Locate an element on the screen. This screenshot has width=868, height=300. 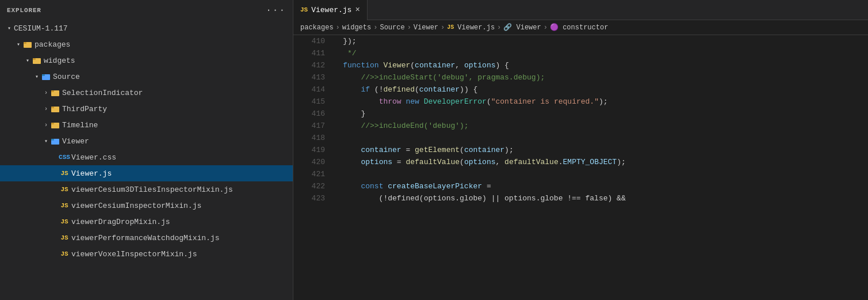
line-content: if (!defined(container)) { is located at coordinates (596, 90).